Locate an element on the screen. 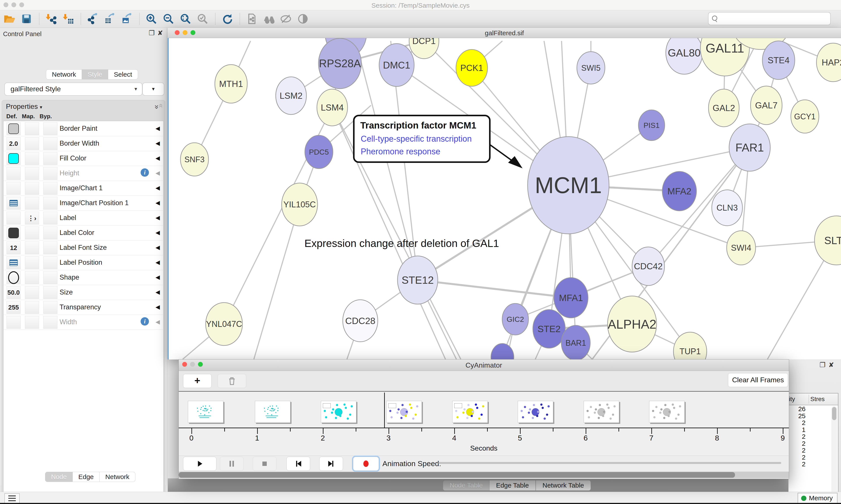 This screenshot has width=841, height=504. tab-select: Select is located at coordinates (123, 74).